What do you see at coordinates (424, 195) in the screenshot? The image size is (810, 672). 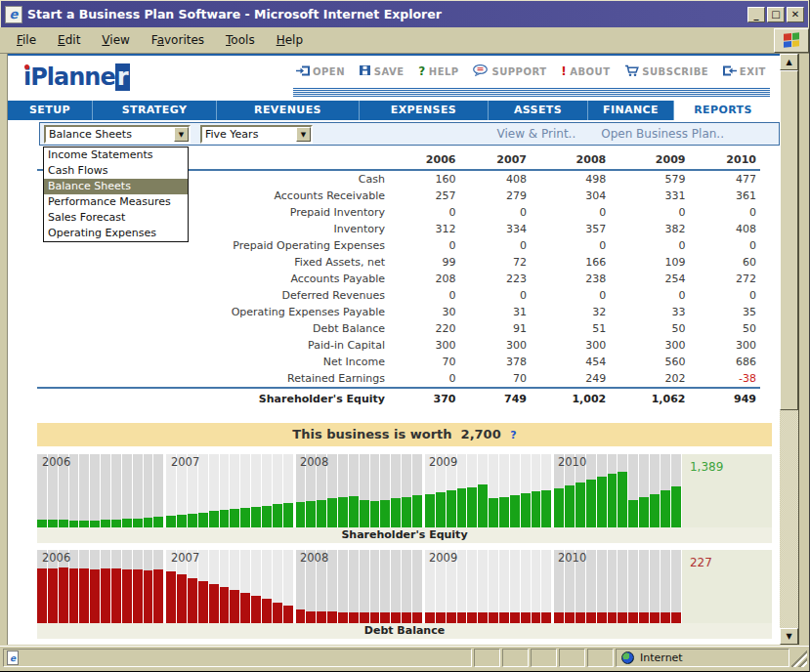 I see `row-value: 257` at bounding box center [424, 195].